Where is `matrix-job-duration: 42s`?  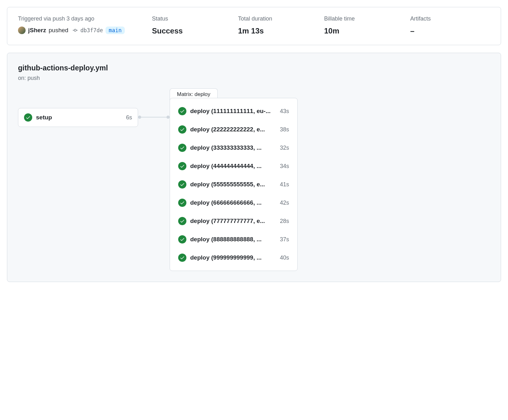
matrix-job-duration: 42s is located at coordinates (284, 203).